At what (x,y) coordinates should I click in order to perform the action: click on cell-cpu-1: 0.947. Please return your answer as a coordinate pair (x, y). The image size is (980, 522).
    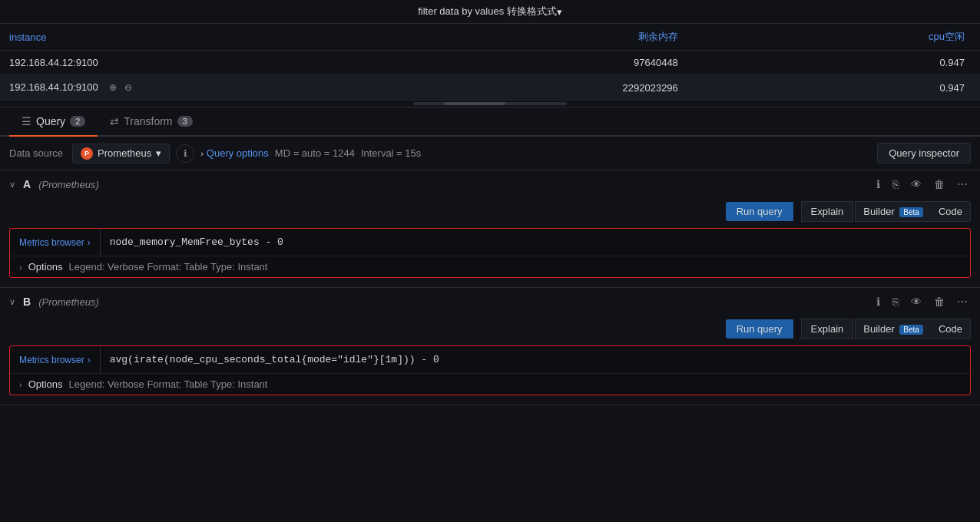
    Looking at the image, I should click on (834, 88).